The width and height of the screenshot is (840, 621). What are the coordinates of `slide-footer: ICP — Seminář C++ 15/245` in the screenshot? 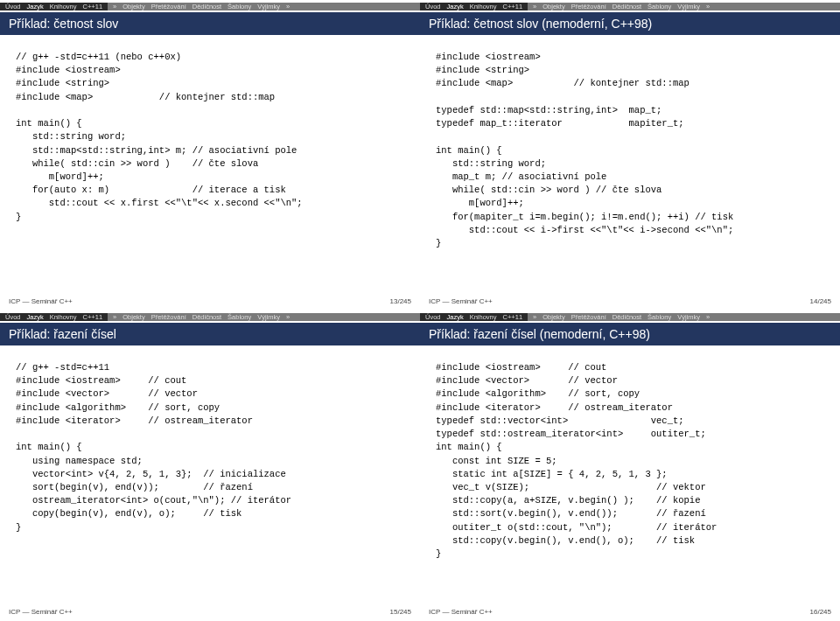 It's located at (210, 612).